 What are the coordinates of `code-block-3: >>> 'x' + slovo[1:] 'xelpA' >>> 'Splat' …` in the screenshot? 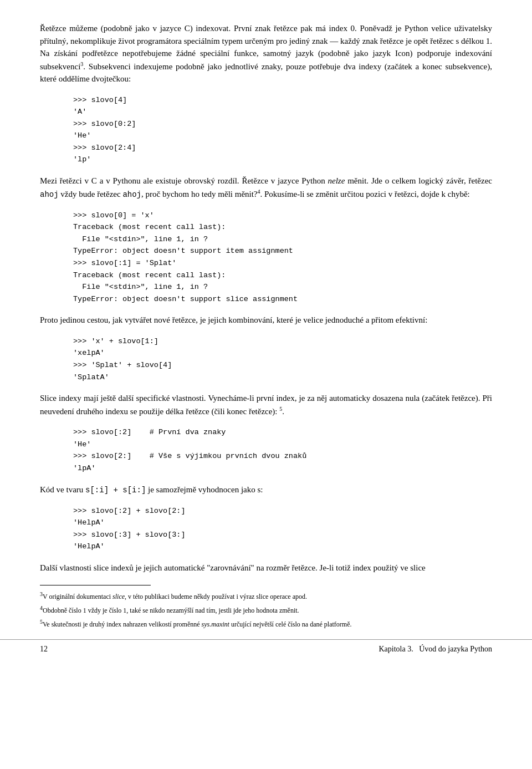 It's located at (283, 359).